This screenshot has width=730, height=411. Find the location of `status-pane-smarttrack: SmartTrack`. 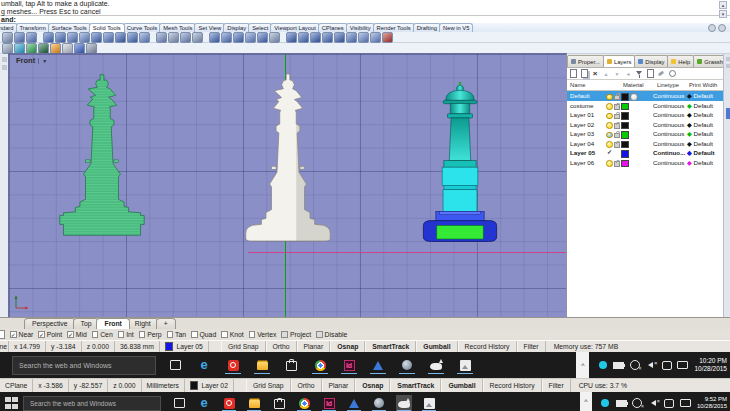

status-pane-smarttrack: SmartTrack is located at coordinates (416, 386).